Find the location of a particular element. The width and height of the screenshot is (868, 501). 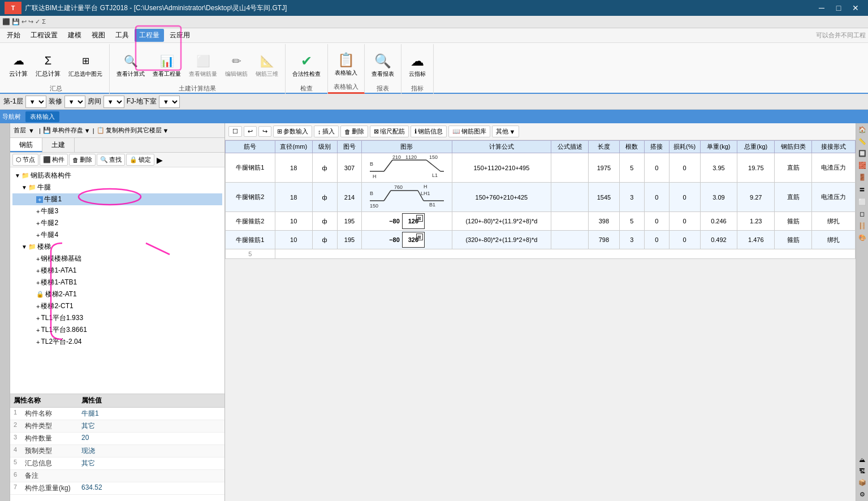

panel-header-tab: 表格输入 is located at coordinates (42, 116).